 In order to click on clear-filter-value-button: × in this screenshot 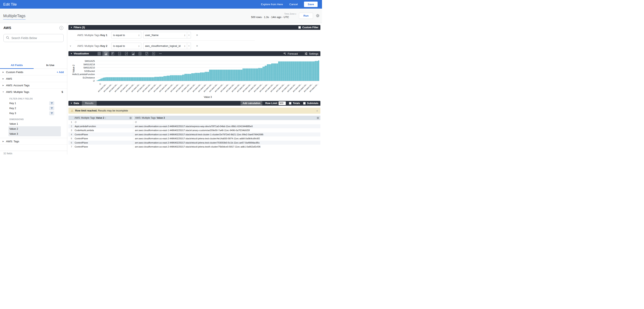, I will do `click(189, 35)`.